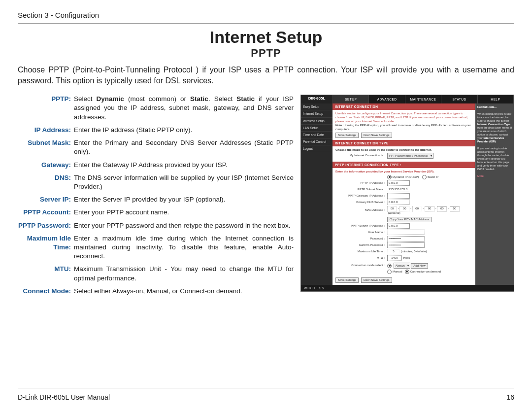 This screenshot has width=532, height=411. Describe the element at coordinates (184, 291) in the screenshot. I see `definition-desc: Select either Always-on, Manual, or Conn…` at that location.